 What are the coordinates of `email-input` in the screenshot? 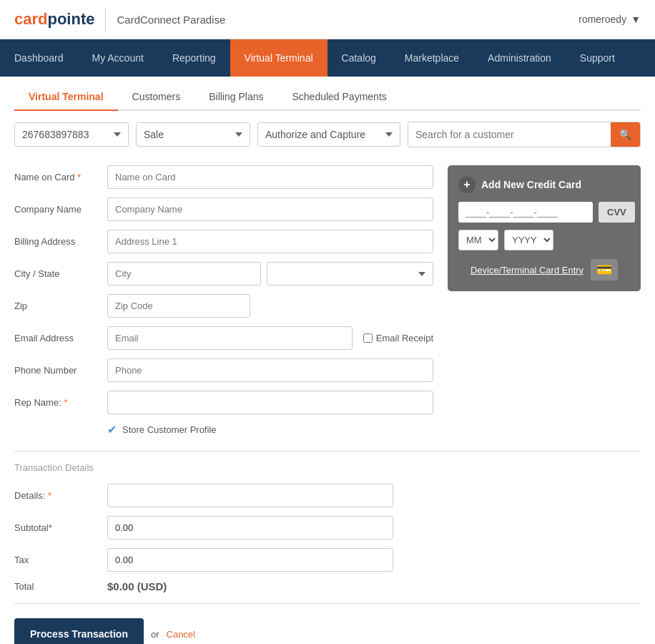 It's located at (230, 338).